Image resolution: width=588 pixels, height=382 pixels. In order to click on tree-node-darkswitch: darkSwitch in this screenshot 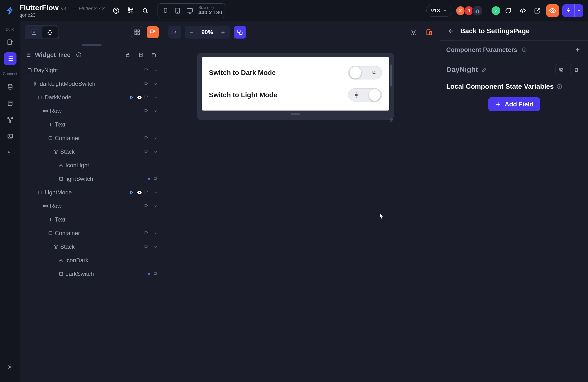, I will do `click(92, 274)`.